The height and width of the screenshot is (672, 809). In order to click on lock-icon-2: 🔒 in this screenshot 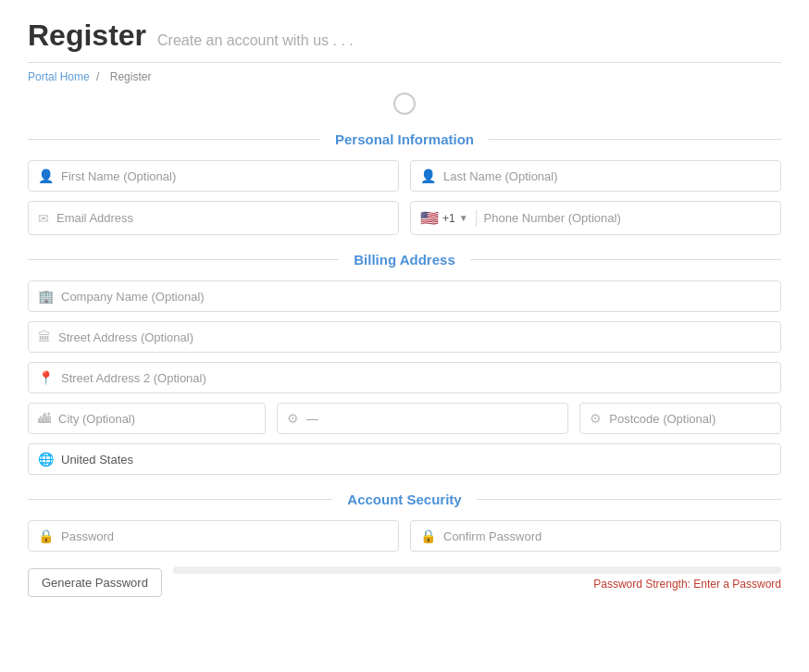, I will do `click(428, 536)`.